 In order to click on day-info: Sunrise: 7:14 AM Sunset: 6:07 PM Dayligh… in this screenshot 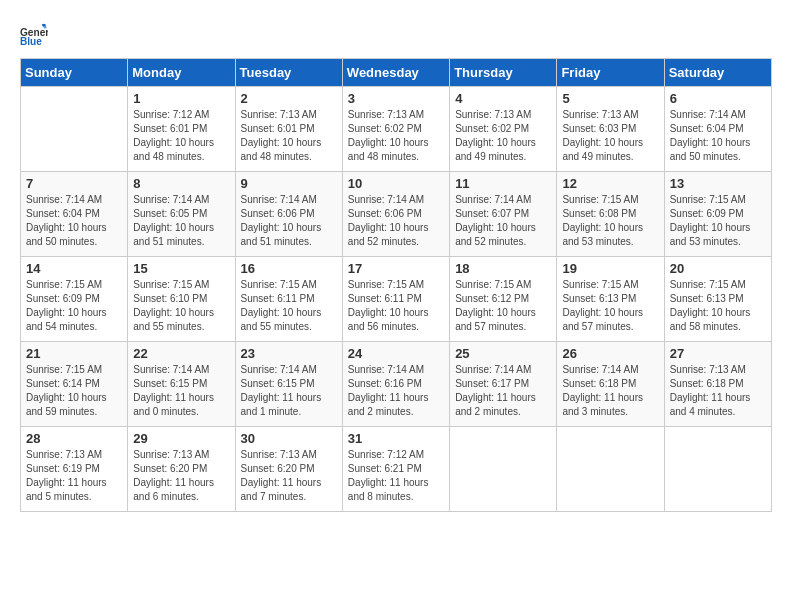, I will do `click(503, 221)`.